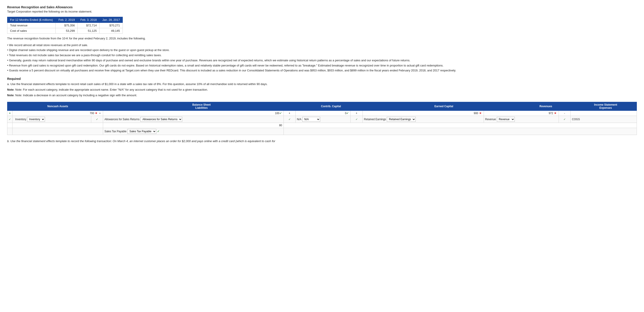 The width and height of the screenshot is (644, 312). I want to click on noncash-flag: ✕, so click(96, 113).